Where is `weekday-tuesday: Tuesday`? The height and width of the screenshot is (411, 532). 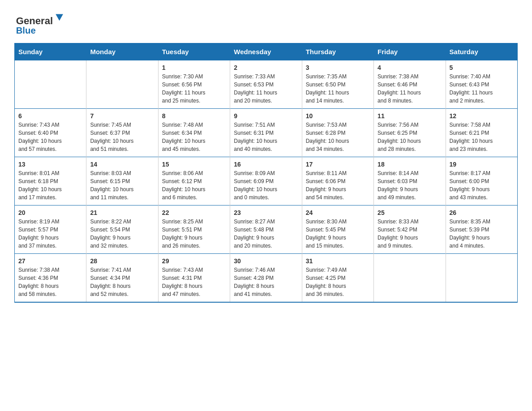
weekday-tuesday: Tuesday is located at coordinates (194, 52).